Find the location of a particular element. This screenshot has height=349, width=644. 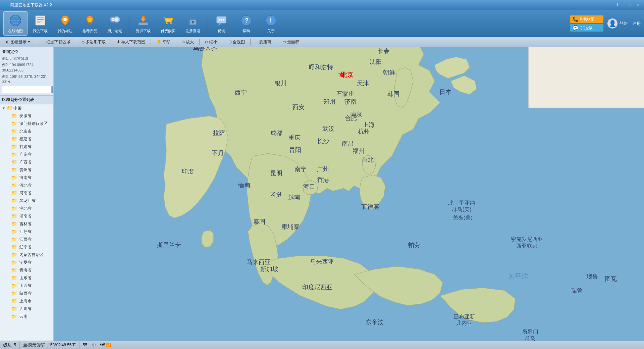

ctrl-measure-area: ▭ 量面积 is located at coordinates (291, 42).